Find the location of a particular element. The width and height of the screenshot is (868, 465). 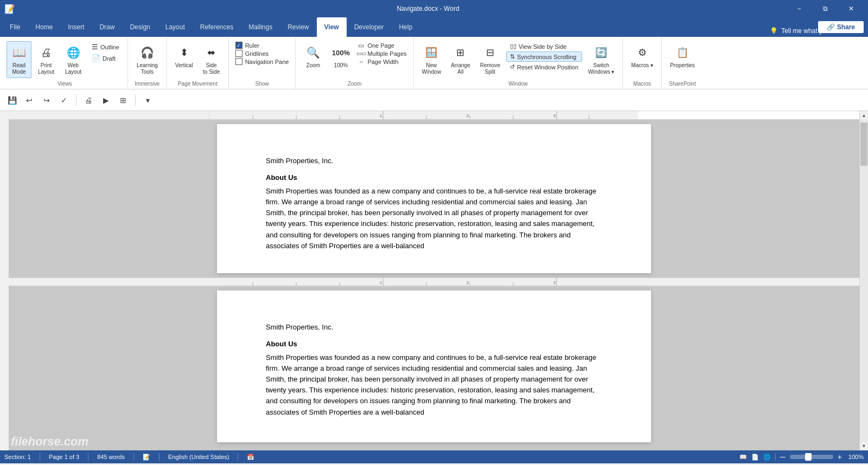

page-movement-group-label: Page Movement is located at coordinates (197, 82).